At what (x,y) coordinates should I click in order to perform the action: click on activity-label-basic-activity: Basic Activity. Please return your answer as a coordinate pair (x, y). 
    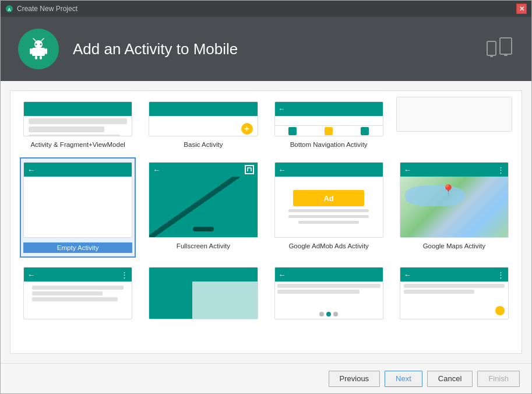
    Looking at the image, I should click on (203, 145).